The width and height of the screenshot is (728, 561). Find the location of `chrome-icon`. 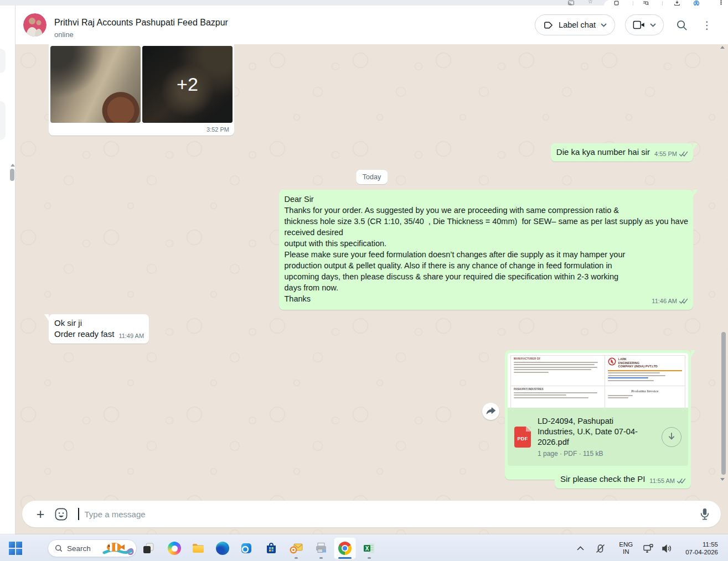

chrome-icon is located at coordinates (345, 548).